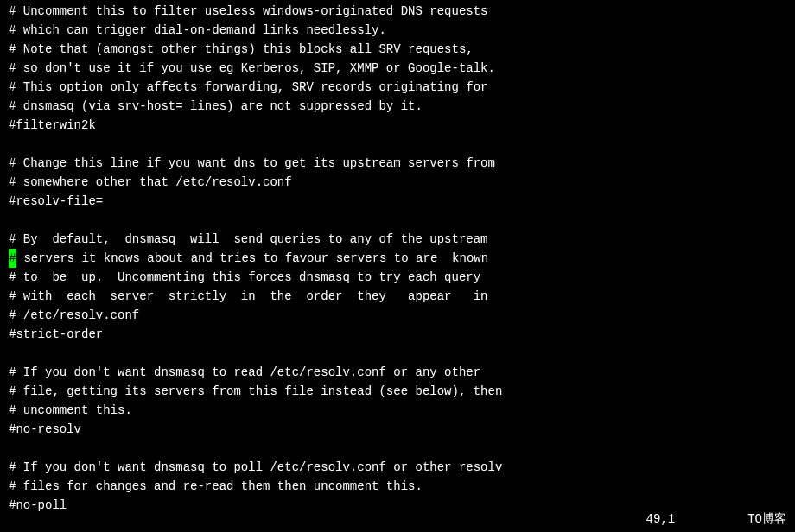 Image resolution: width=795 pixels, height=532 pixels. What do you see at coordinates (398, 315) in the screenshot?
I see `config-line: # /etc/resolv.conf` at bounding box center [398, 315].